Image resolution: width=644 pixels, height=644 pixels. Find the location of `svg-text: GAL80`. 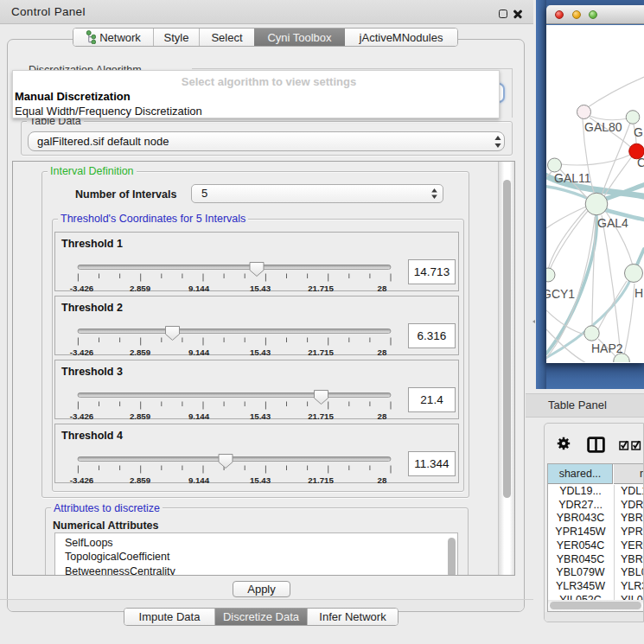

svg-text: GAL80 is located at coordinates (603, 127).